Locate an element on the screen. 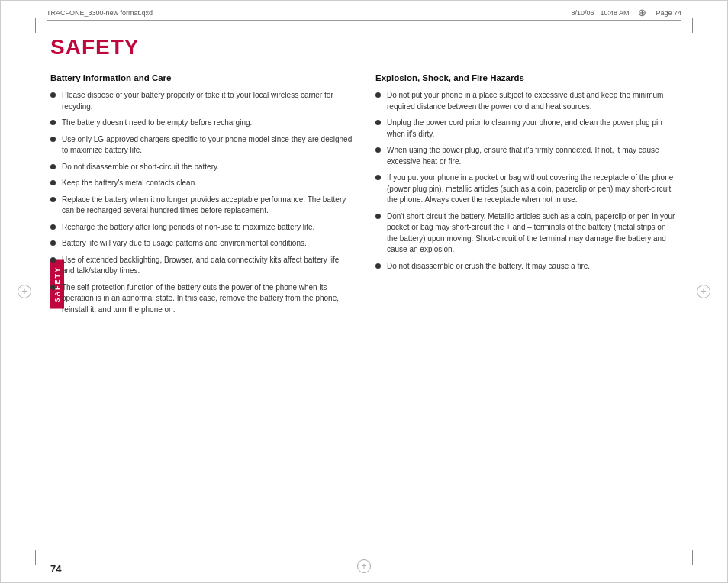 The image size is (728, 583). side-mark-rt is located at coordinates (687, 43).